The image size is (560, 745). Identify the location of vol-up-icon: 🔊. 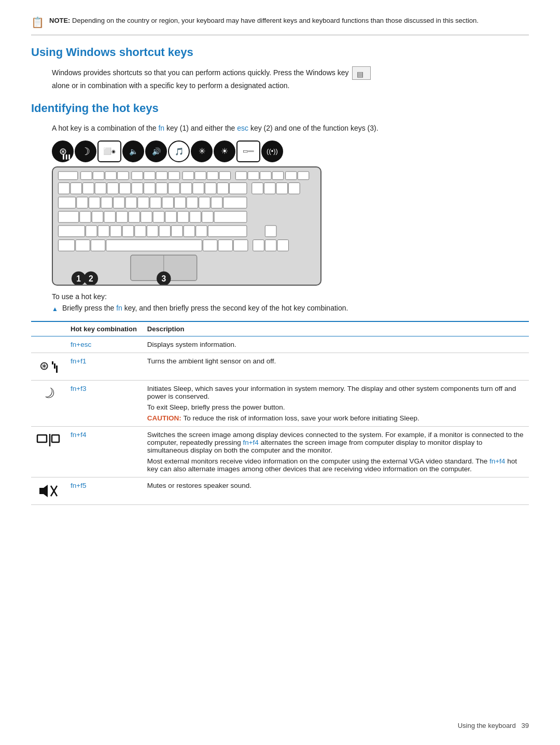
(156, 151).